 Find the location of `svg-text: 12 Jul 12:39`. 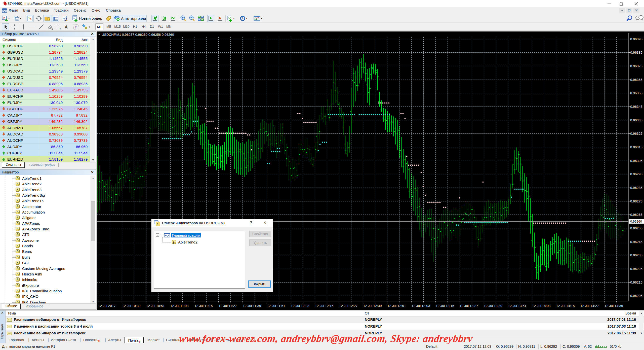

svg-text: 12 Jul 12:39 is located at coordinates (373, 306).